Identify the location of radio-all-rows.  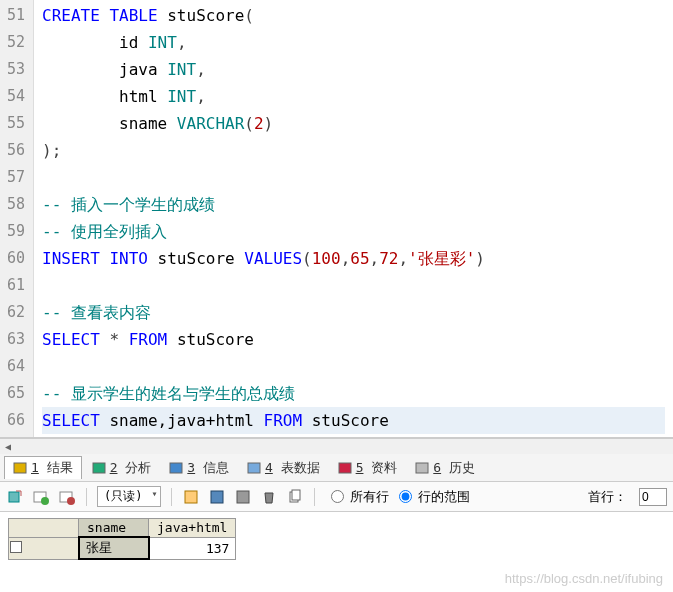
(338, 496).